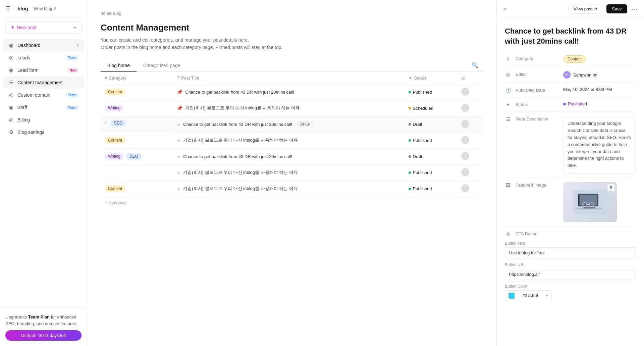 Image resolution: width=644 pixels, height=346 pixels. I want to click on trial-button: On trial - 3073 days left, so click(44, 336).